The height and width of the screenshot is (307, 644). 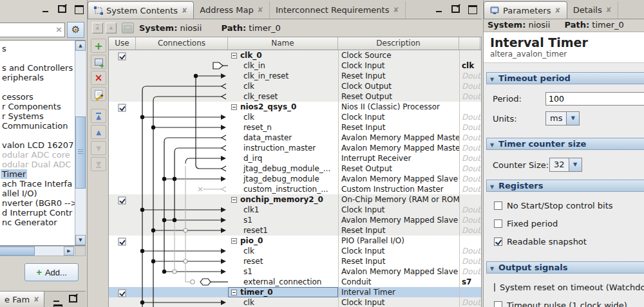 I want to click on nav-up-button: ▲, so click(x=111, y=28).